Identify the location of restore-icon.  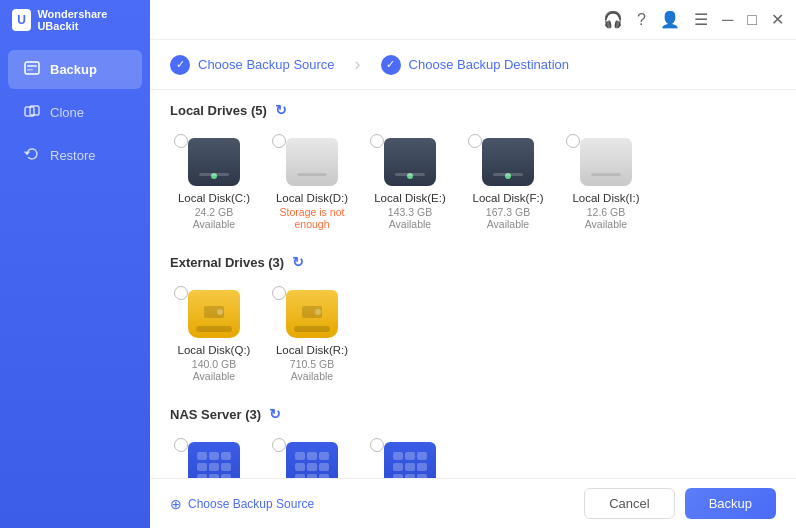
(32, 156).